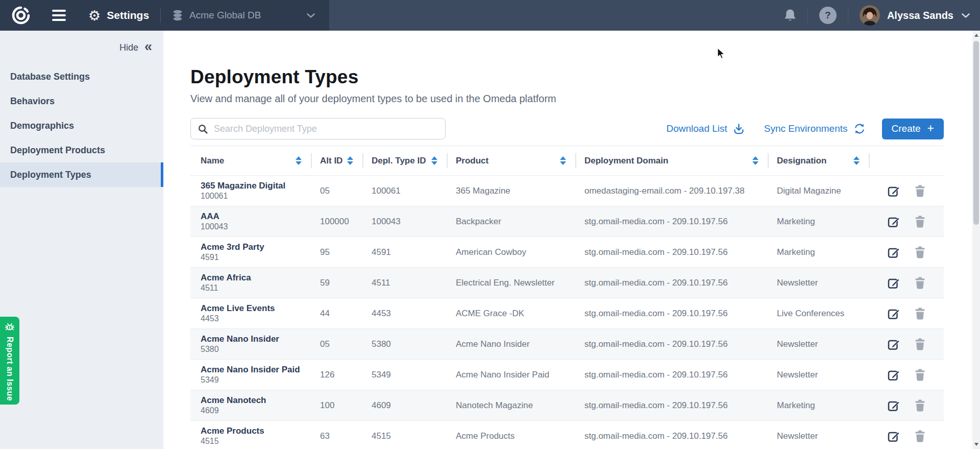  What do you see at coordinates (337, 160) in the screenshot?
I see `column-header-alt-id: Alt ID` at bounding box center [337, 160].